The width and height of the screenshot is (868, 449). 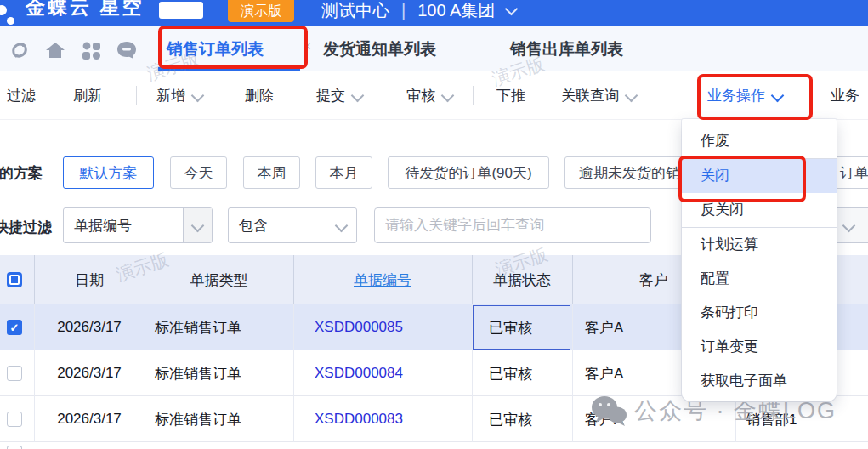 What do you see at coordinates (127, 50) in the screenshot?
I see `message-icon` at bounding box center [127, 50].